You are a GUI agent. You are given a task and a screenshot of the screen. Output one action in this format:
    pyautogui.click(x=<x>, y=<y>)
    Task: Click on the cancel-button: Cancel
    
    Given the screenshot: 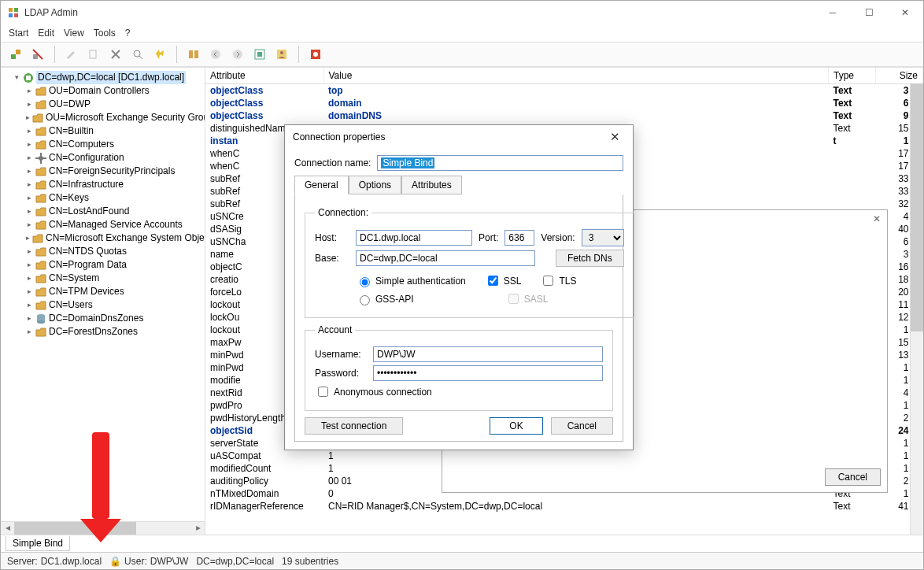 What is the action you would take?
    pyautogui.click(x=582, y=426)
    